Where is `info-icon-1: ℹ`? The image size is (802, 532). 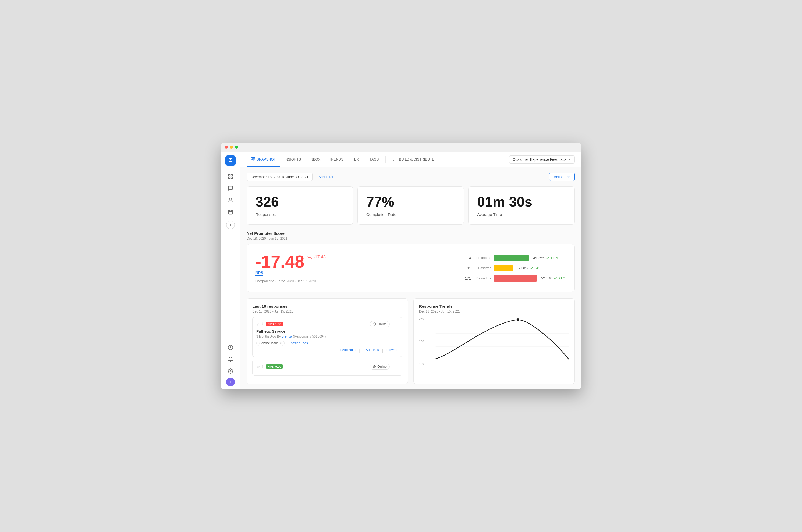 info-icon-1: ℹ is located at coordinates (263, 324).